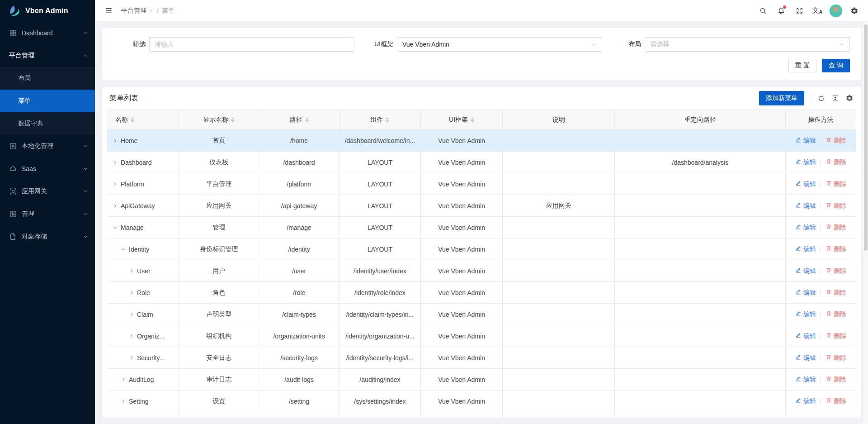  Describe the element at coordinates (482, 336) in the screenshot. I see `table-row: Organiz...组织机构/organization-units/identi…` at that location.